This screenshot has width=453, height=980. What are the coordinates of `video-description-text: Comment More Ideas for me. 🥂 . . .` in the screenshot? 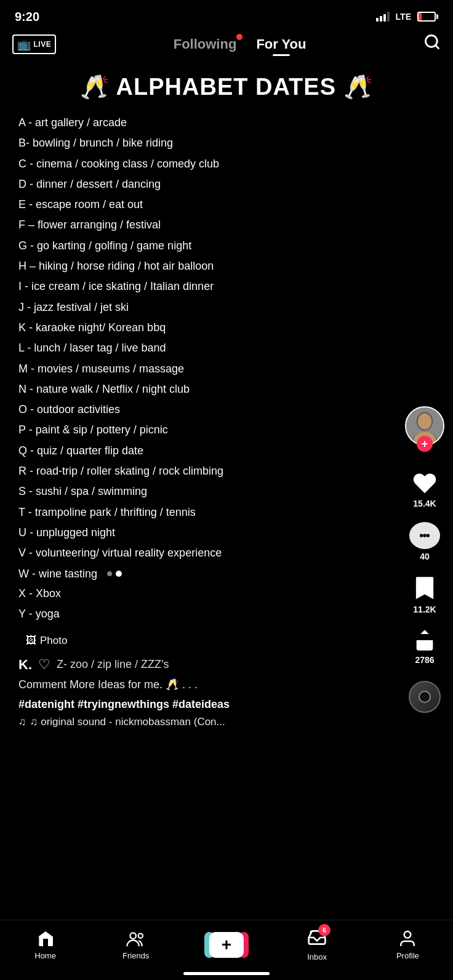 It's located at (211, 685).